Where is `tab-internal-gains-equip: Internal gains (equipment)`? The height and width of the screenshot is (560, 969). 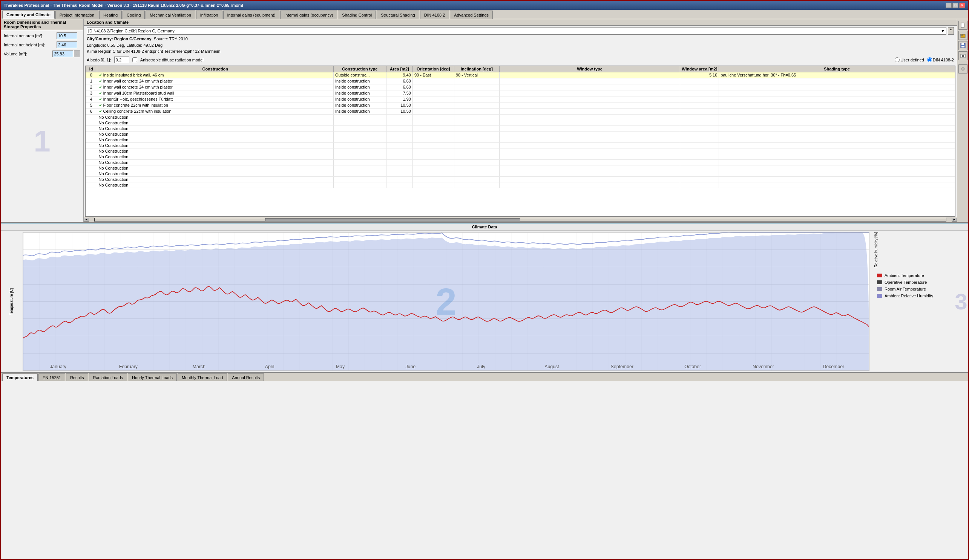 tab-internal-gains-equip: Internal gains (equipment) is located at coordinates (251, 15).